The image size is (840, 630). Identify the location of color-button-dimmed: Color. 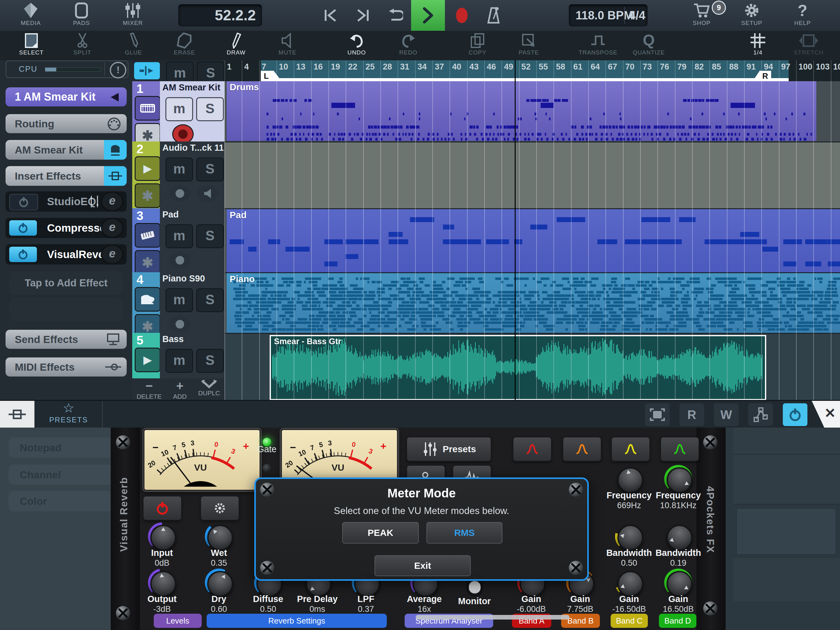
(61, 501).